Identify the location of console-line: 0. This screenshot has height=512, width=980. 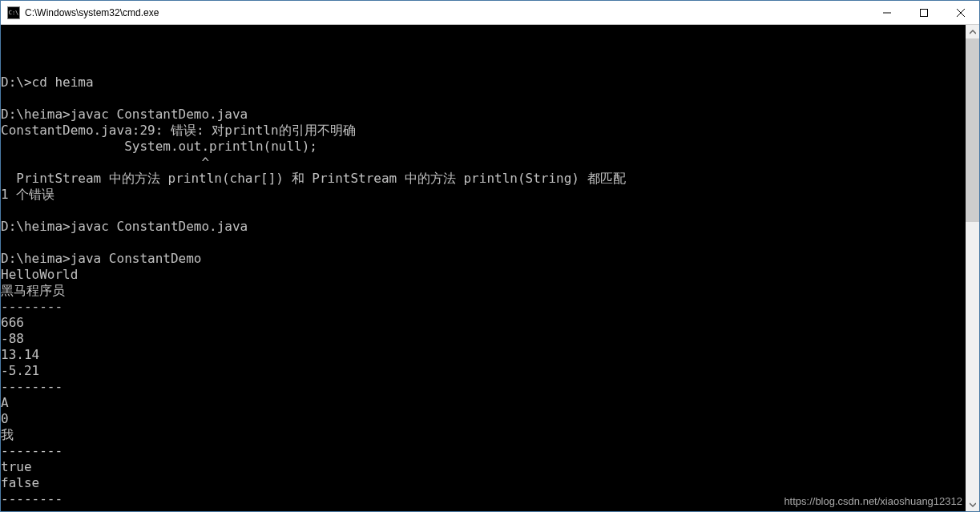
(483, 419).